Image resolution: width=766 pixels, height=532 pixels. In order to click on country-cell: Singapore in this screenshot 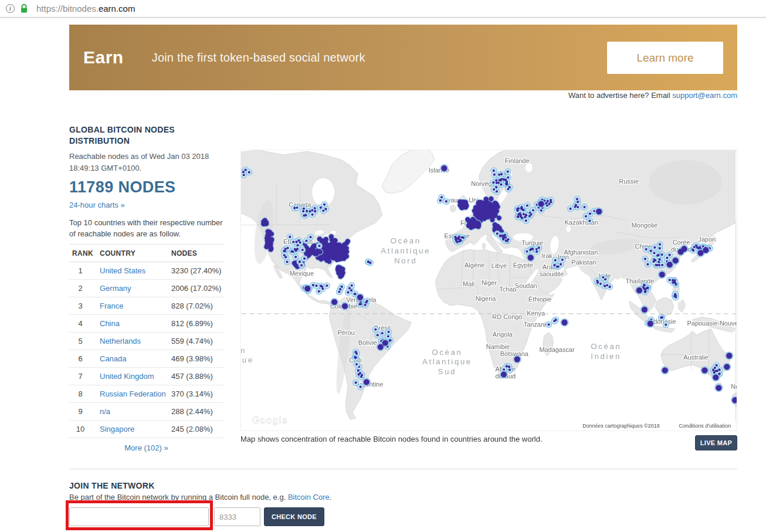, I will do `click(135, 429)`.